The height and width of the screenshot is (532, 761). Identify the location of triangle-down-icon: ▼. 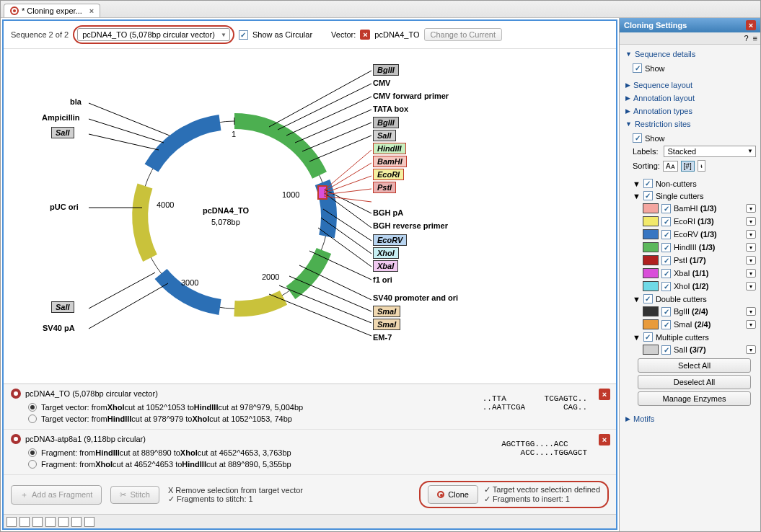
(636, 196).